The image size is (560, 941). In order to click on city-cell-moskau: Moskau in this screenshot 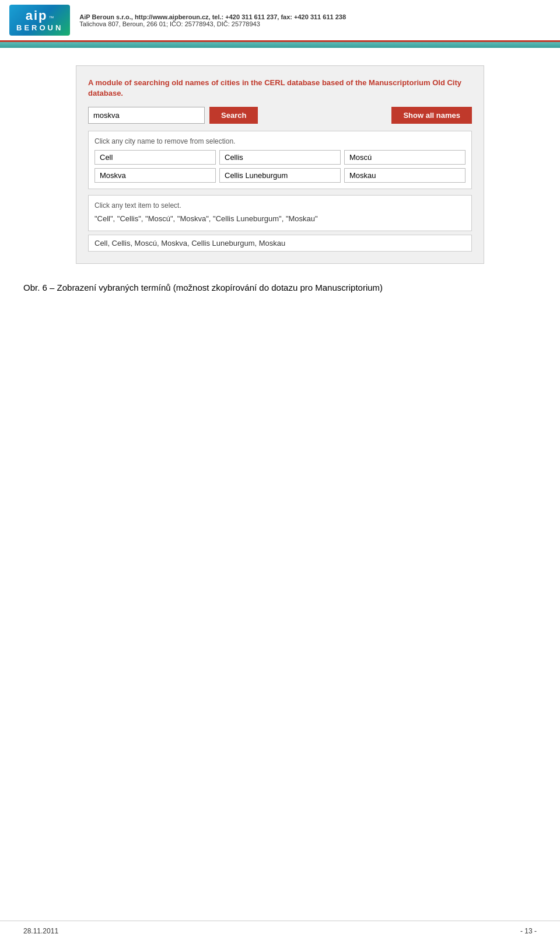, I will do `click(405, 175)`.